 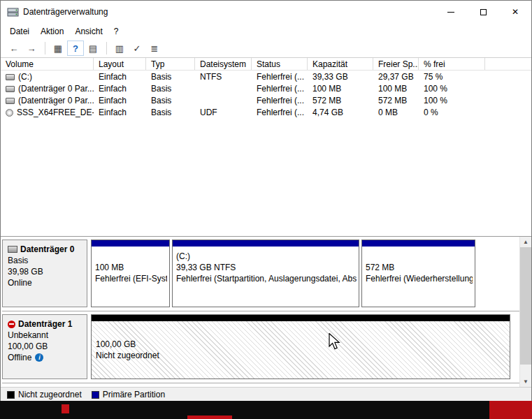 I want to click on desktop-fragment, so click(x=210, y=418).